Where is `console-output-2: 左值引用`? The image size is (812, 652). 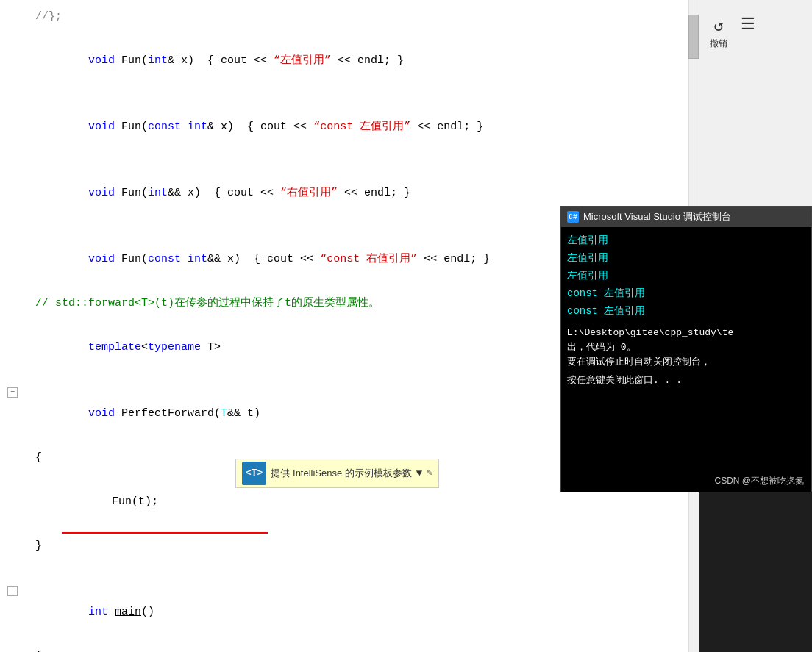
console-output-2: 左值引用 is located at coordinates (686, 258).